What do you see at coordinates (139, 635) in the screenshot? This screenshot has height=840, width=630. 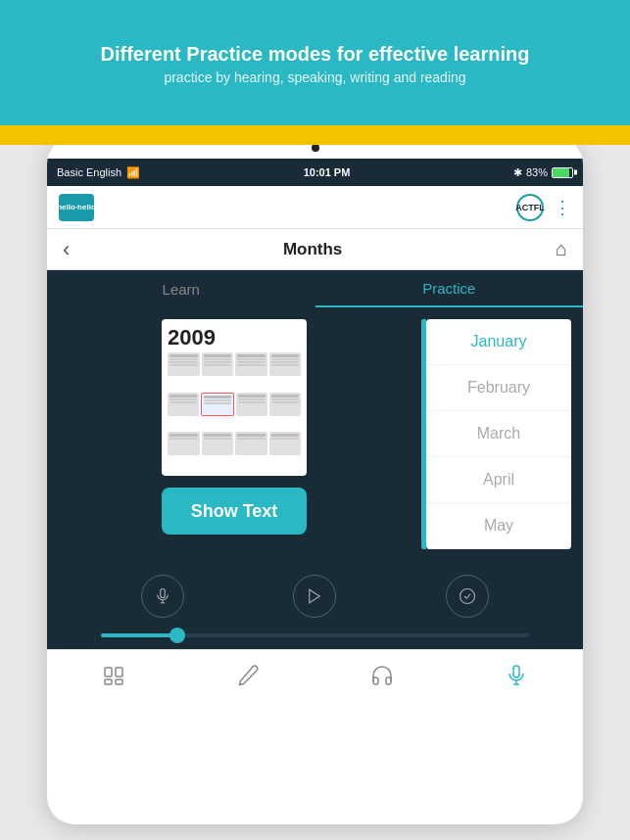 I see `progress-fill` at bounding box center [139, 635].